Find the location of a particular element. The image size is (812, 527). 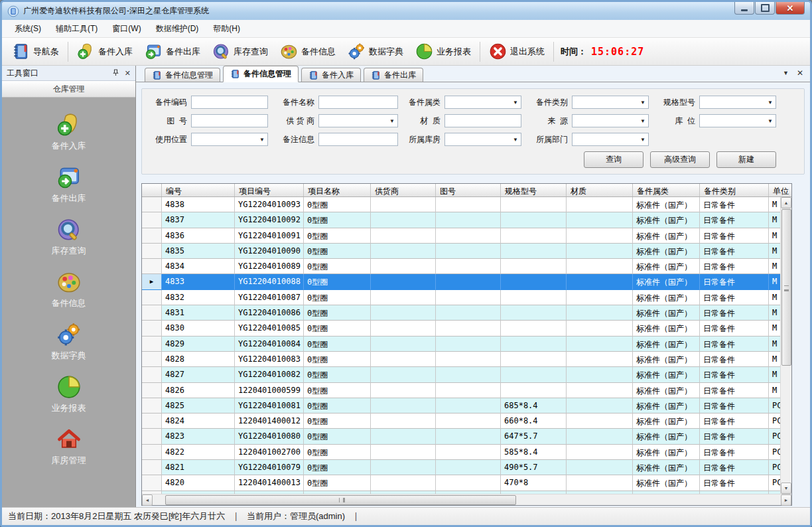

table-cell: 4821 is located at coordinates (198, 467).